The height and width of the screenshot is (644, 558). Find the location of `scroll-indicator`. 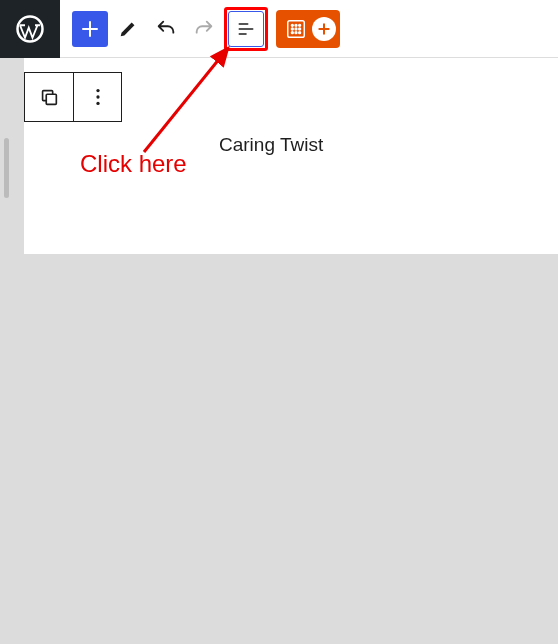

scroll-indicator is located at coordinates (6, 168).